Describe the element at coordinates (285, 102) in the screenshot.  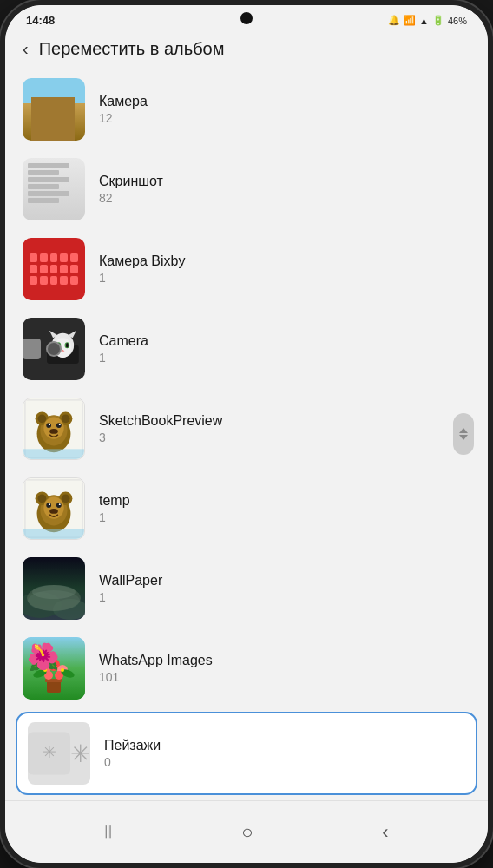
I see `album-name-camera: Камера` at that location.